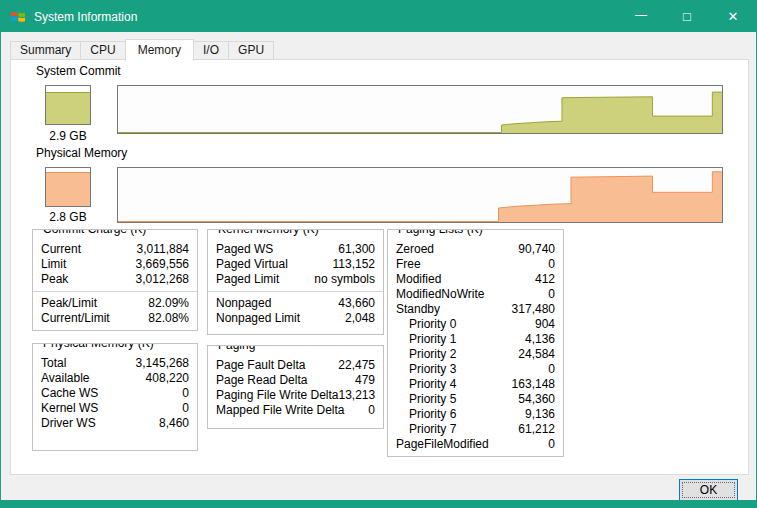 This screenshot has width=757, height=508. I want to click on physical-memory-label: Physical Memory, so click(82, 153).